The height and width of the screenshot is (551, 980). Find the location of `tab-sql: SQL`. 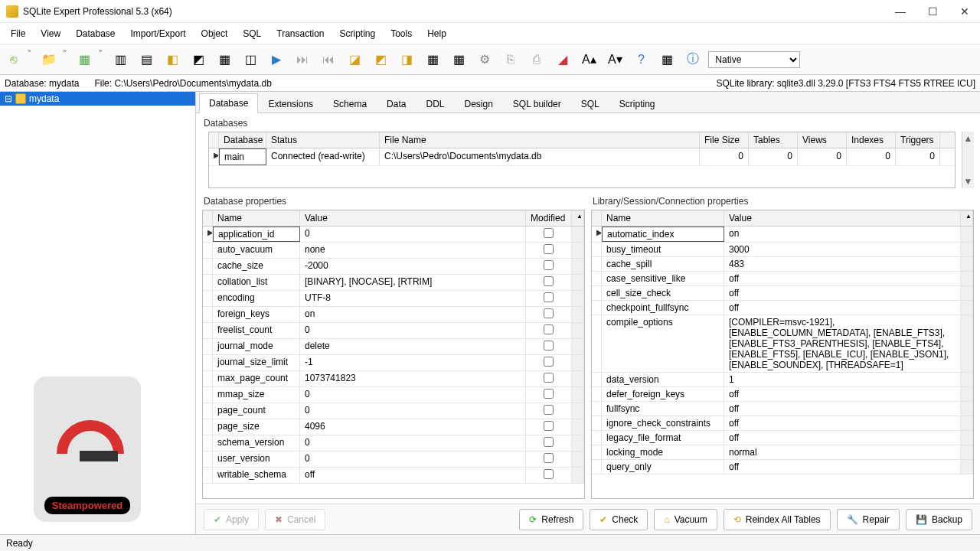

tab-sql: SQL is located at coordinates (590, 104).